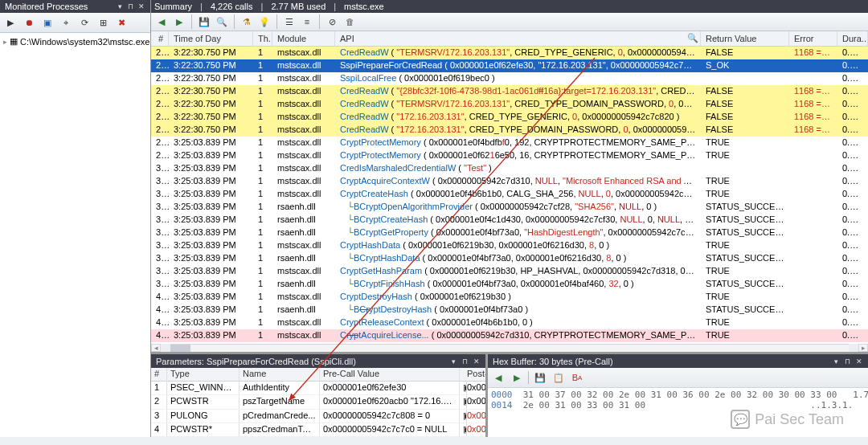 The image size is (868, 445). I want to click on col-error: Error, so click(813, 39).